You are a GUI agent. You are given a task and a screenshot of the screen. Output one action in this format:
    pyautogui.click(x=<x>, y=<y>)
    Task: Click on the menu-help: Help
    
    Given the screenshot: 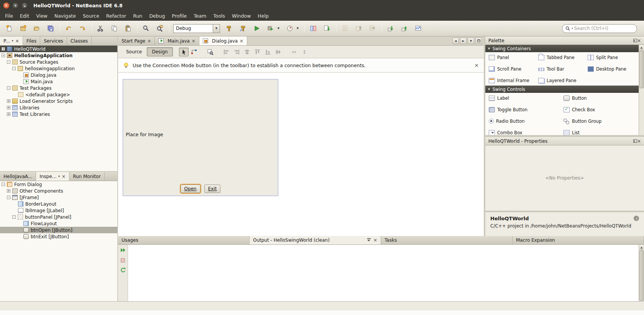 What is the action you would take?
    pyautogui.click(x=263, y=16)
    